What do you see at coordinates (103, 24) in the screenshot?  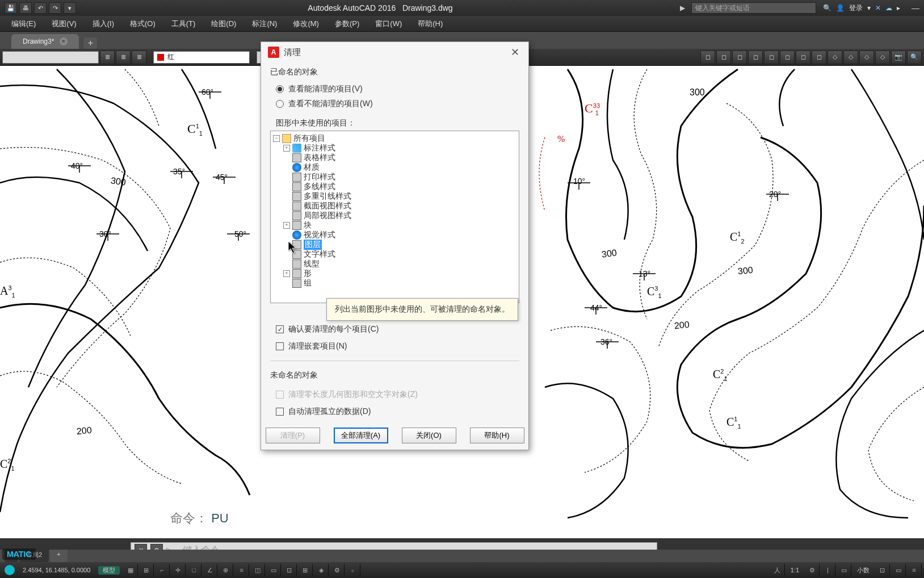 I see `menu-insert: 插入(I)` at bounding box center [103, 24].